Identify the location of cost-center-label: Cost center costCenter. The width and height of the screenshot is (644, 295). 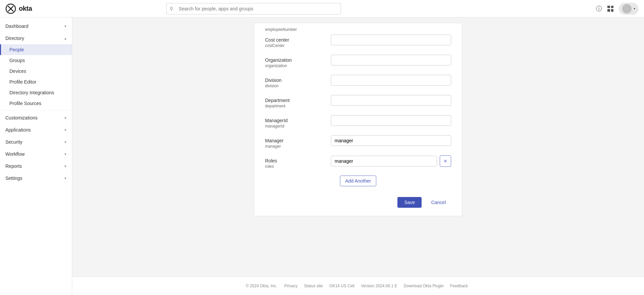
(295, 41).